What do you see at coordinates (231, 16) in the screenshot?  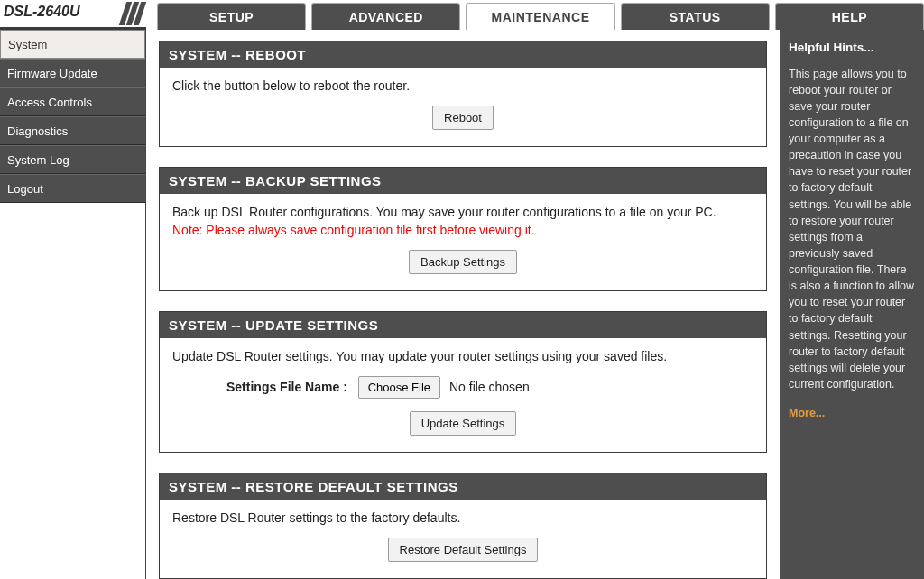 I see `tab-setup: SETUP` at bounding box center [231, 16].